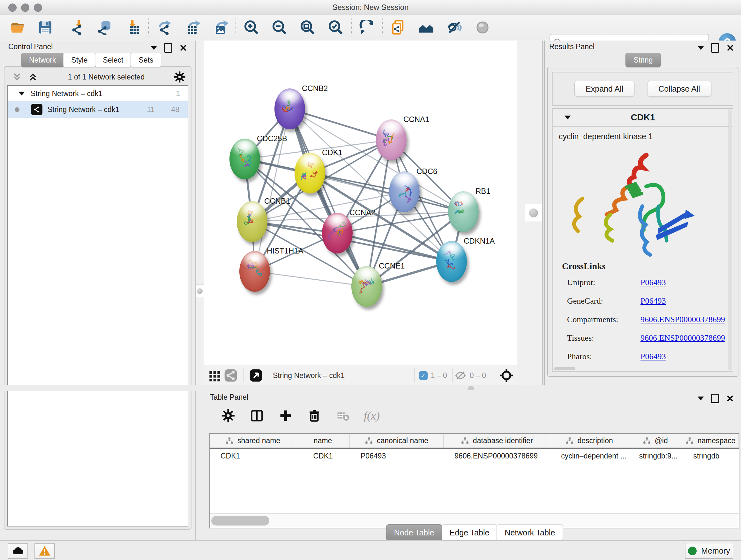 The height and width of the screenshot is (560, 741). What do you see at coordinates (18, 551) in the screenshot?
I see `cloud-button` at bounding box center [18, 551].